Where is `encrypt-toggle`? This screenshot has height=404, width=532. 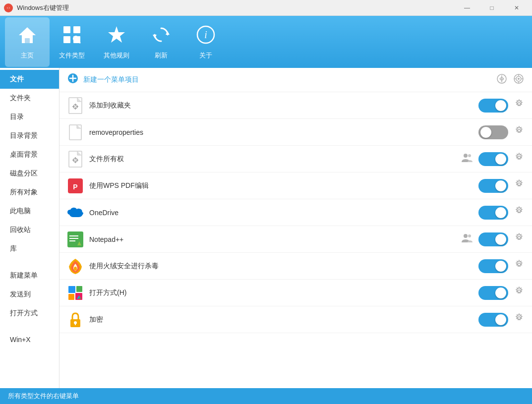
encrypt-toggle is located at coordinates (493, 320).